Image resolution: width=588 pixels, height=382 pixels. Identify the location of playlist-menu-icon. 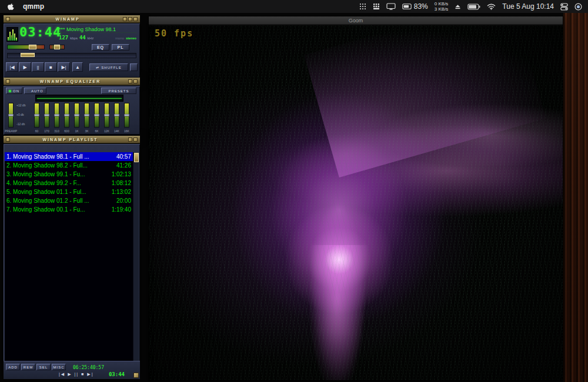
(8, 140).